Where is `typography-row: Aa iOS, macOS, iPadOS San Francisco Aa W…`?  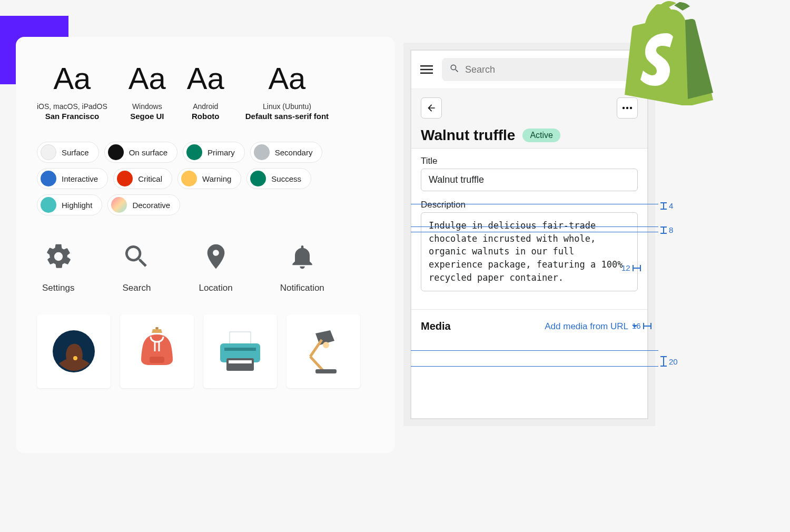 typography-row: Aa iOS, macOS, iPadOS San Francisco Aa W… is located at coordinates (205, 92).